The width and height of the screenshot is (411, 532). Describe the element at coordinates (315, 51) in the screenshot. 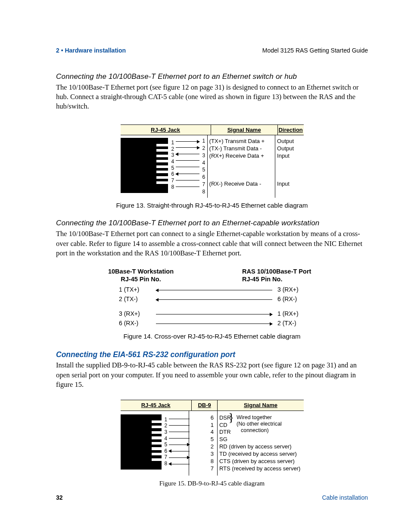

I see `header-guide-title: Model 3125 RAS Getting Started Guide` at that location.